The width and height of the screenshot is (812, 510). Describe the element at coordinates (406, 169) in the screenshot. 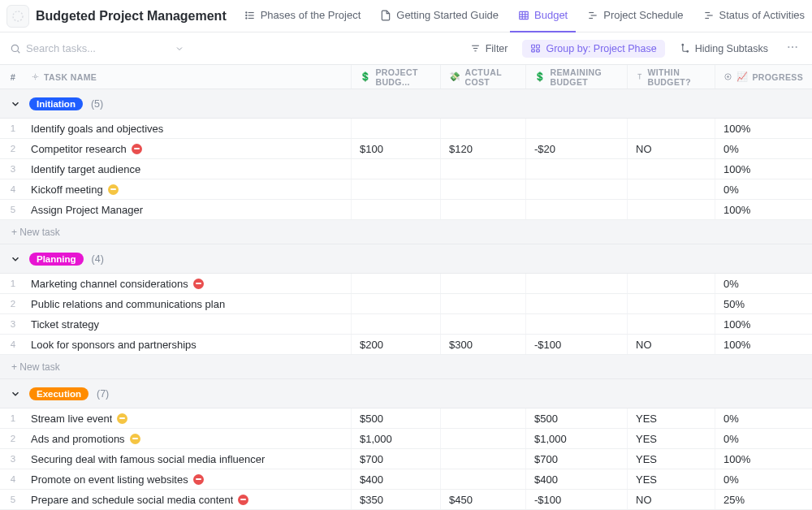

I see `table-row: 3 Identify target audience 100%` at that location.